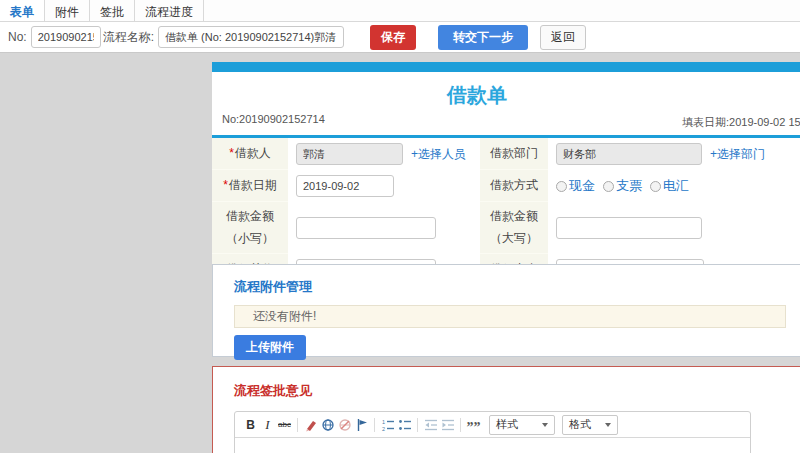 This screenshot has height=453, width=800. What do you see at coordinates (738, 154) in the screenshot?
I see `select-department-link: +选择部门` at bounding box center [738, 154].